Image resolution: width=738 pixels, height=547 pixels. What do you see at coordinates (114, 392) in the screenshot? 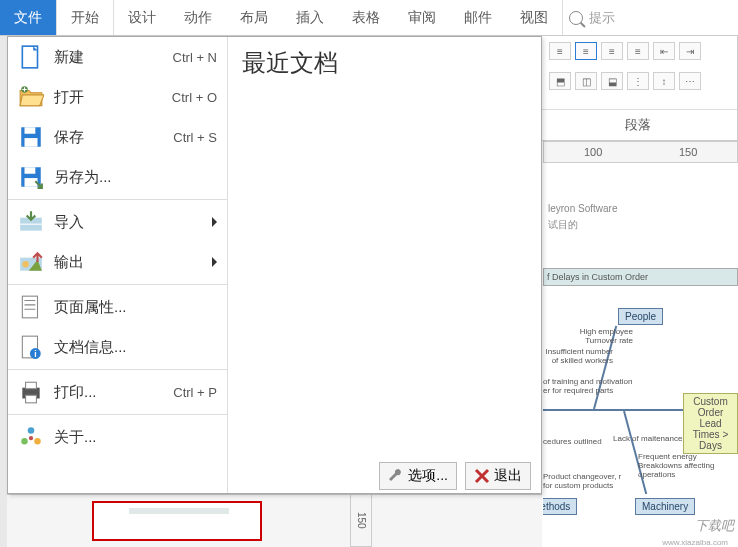
I see `file-print-label: 打印...` at bounding box center [114, 392].